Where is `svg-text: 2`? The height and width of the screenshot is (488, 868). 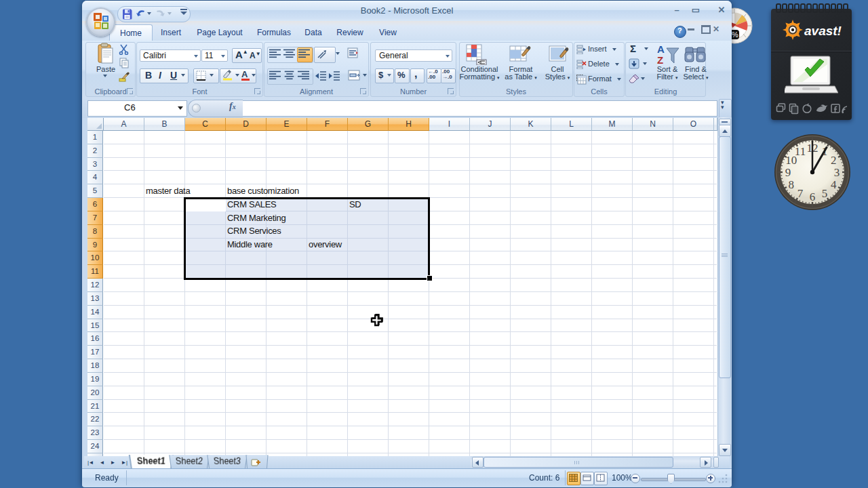 svg-text: 2 is located at coordinates (834, 160).